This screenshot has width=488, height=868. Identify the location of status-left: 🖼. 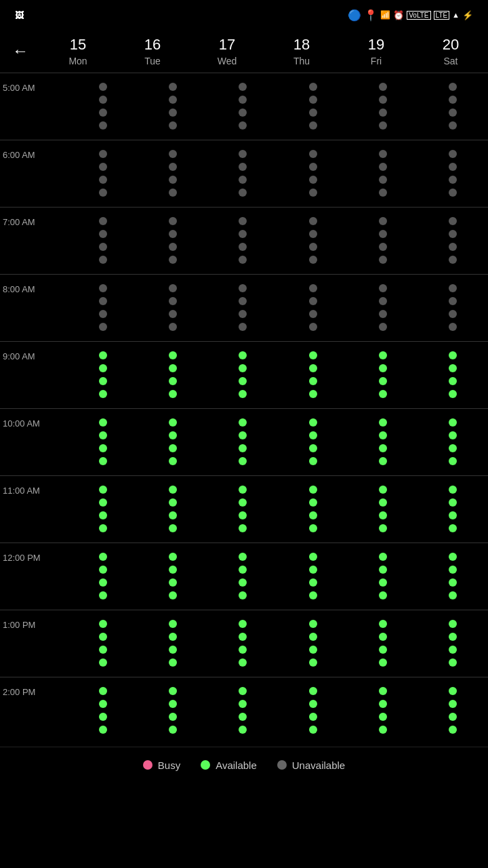
(16, 15).